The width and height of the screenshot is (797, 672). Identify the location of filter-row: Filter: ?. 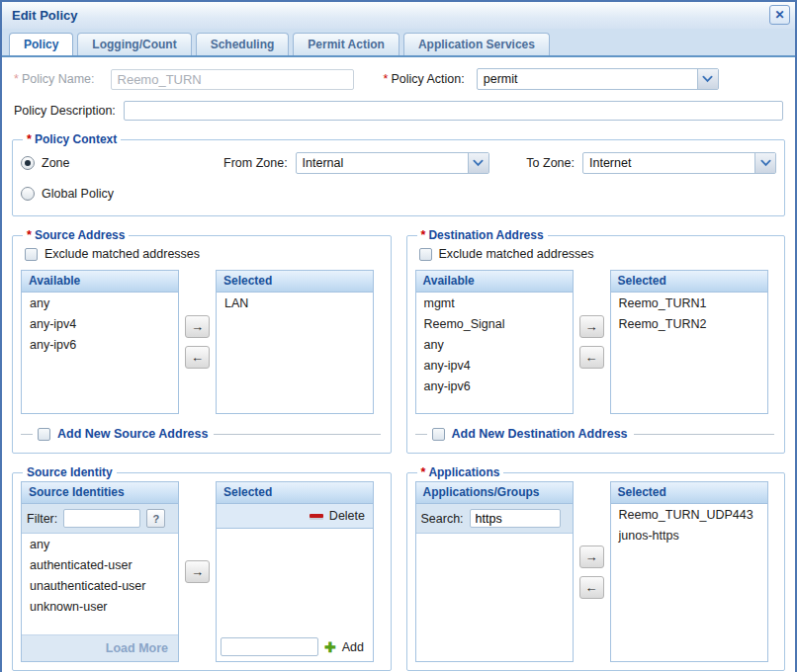
(100, 519).